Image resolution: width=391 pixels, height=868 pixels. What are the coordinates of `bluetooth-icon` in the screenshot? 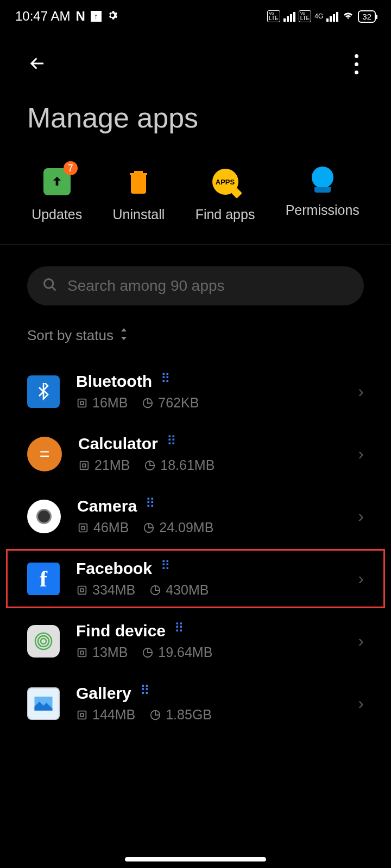 It's located at (43, 392).